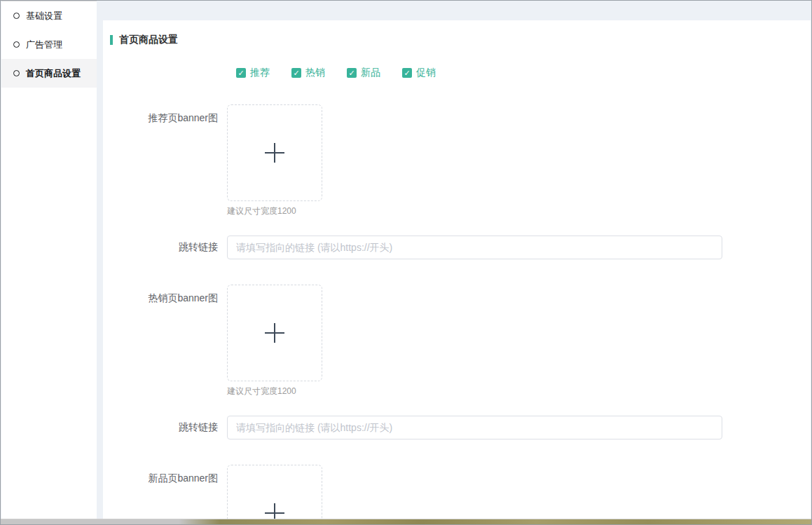 The width and height of the screenshot is (812, 525). What do you see at coordinates (275, 494) in the screenshot?
I see `new-product-banner-upload-button` at bounding box center [275, 494].